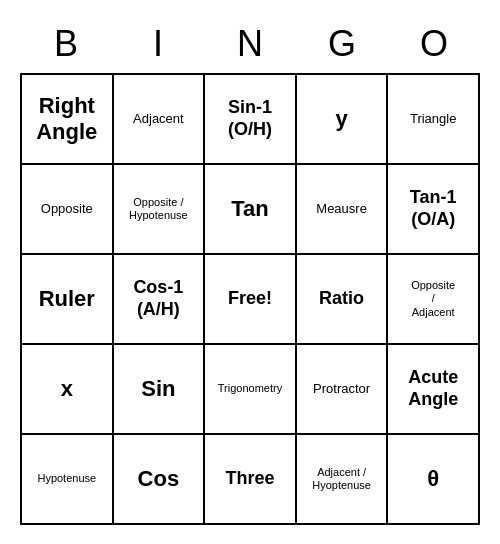  Describe the element at coordinates (433, 299) in the screenshot. I see `cell-text-14: Opposite/Adjacent` at that location.